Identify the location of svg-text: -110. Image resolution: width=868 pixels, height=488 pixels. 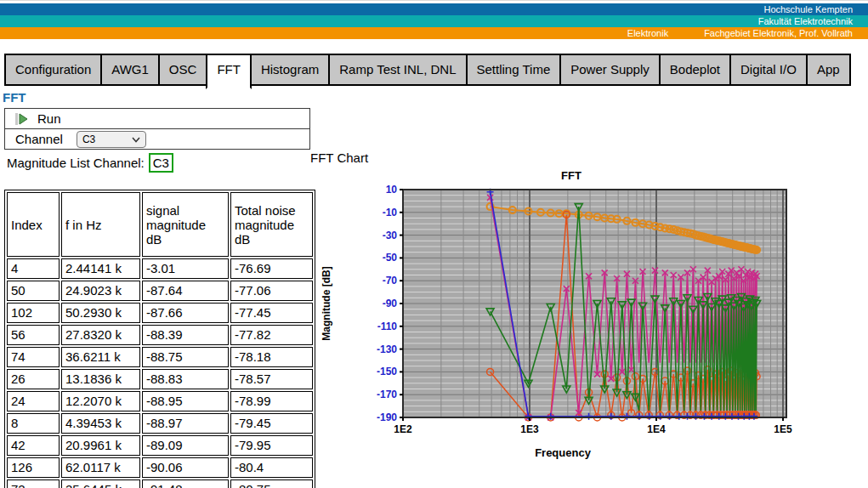
(388, 326).